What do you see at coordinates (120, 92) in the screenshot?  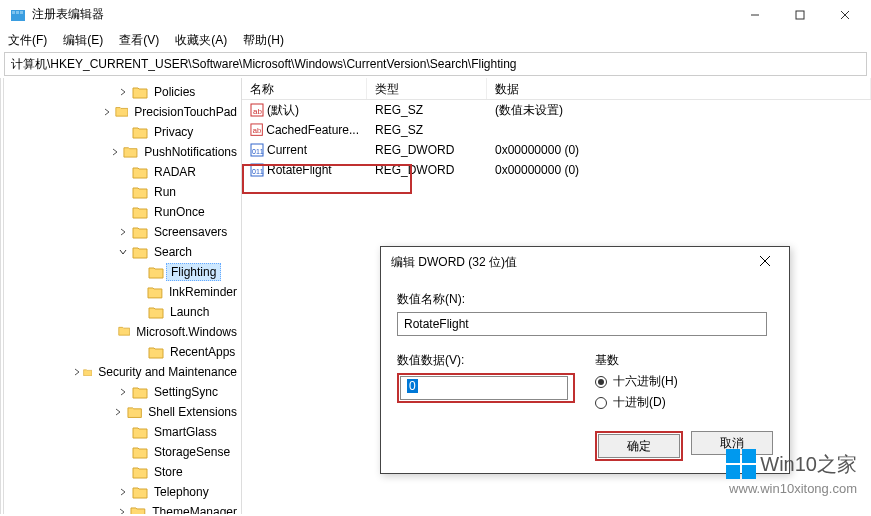 I see `tree-item: Policies` at bounding box center [120, 92].